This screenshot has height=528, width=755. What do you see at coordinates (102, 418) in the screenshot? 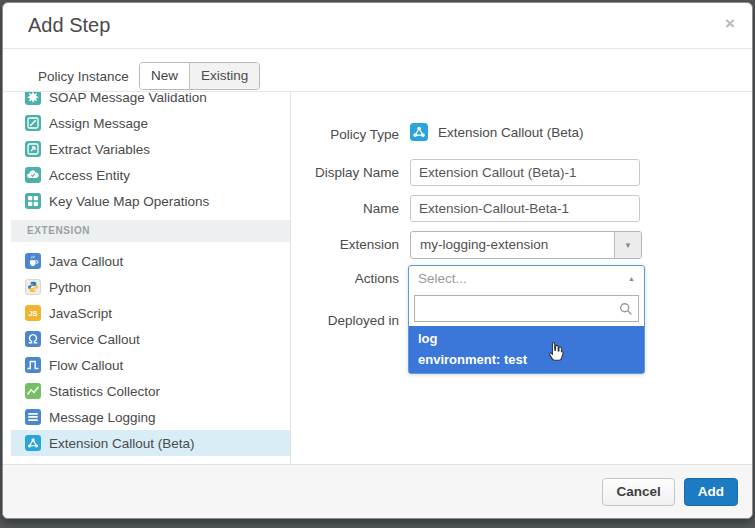
I see `sidebar-item-label: Message Logging` at bounding box center [102, 418].